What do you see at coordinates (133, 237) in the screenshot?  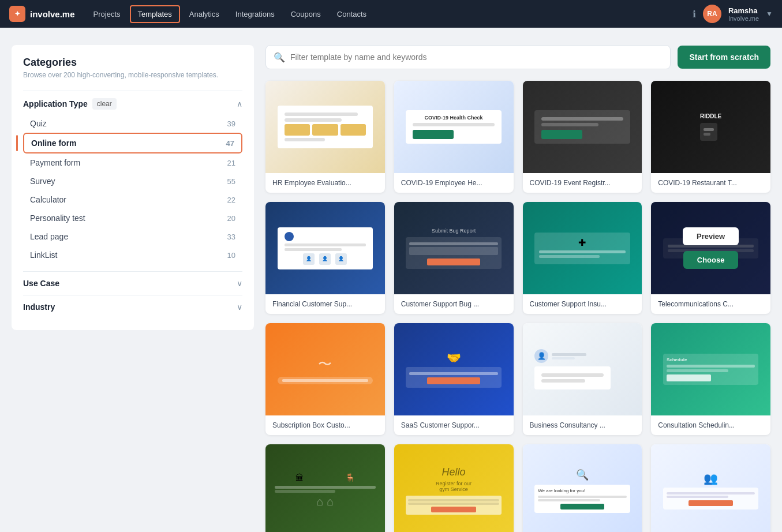 I see `category-item-lead-page: Lead page 33` at bounding box center [133, 237].